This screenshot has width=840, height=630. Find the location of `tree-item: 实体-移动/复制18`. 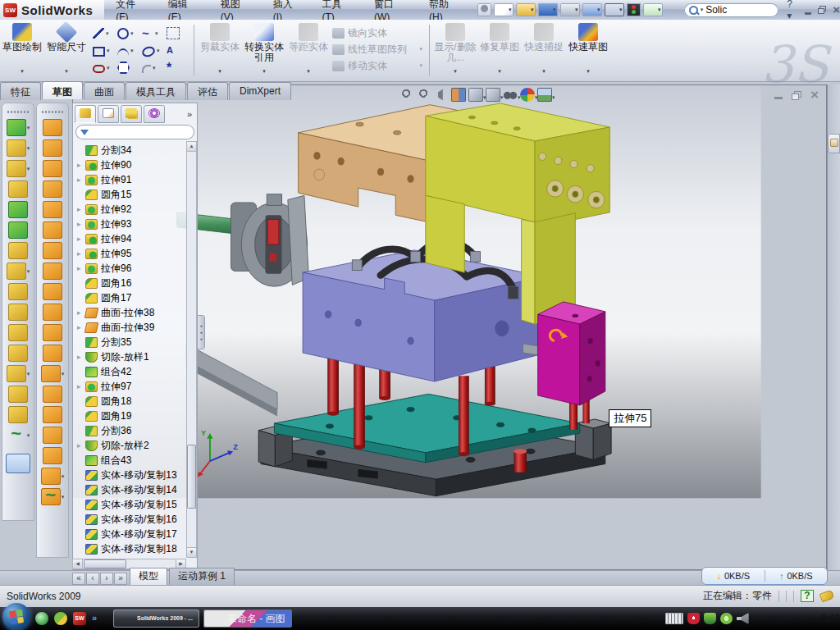

tree-item: 实体-移动/复制18 is located at coordinates (135, 549).